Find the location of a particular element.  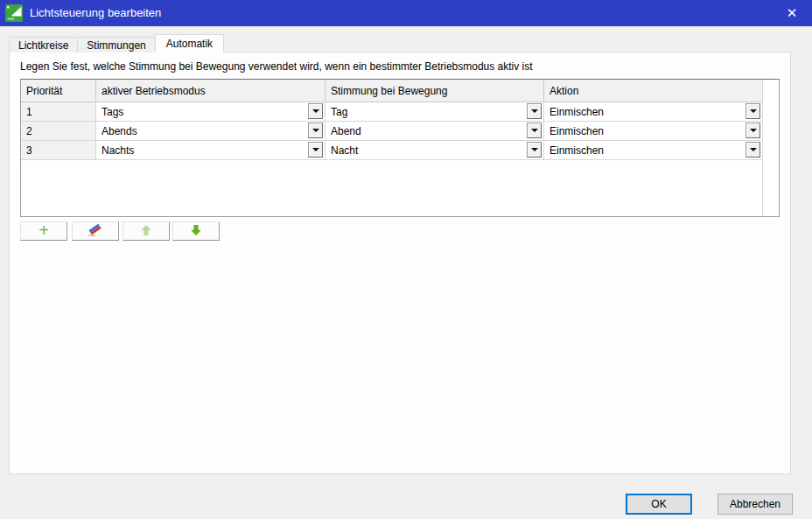

titlebar: Lichtsteuerung bearbeiten ✕ is located at coordinates (406, 13).